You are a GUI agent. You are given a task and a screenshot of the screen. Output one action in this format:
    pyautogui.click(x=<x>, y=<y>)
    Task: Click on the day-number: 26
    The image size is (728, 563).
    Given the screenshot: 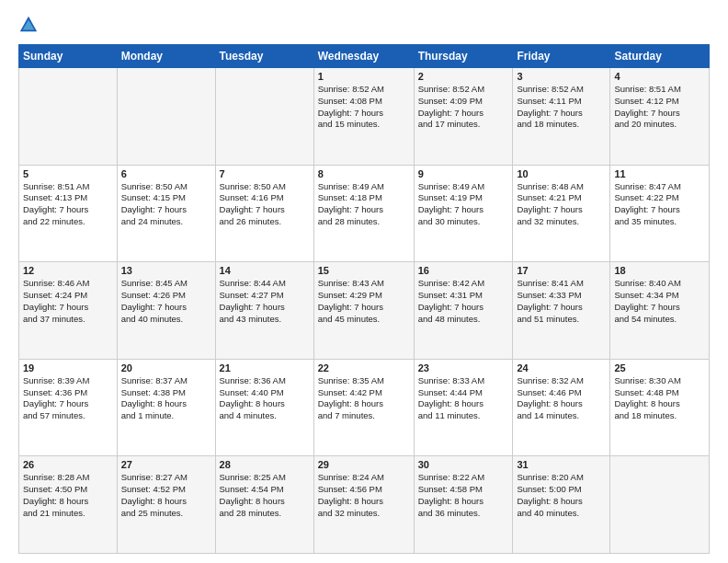 What is the action you would take?
    pyautogui.click(x=68, y=465)
    